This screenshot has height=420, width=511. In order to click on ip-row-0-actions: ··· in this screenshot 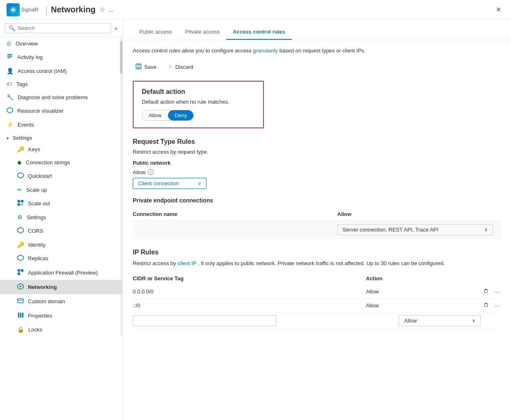, I will do `click(485, 292)`.